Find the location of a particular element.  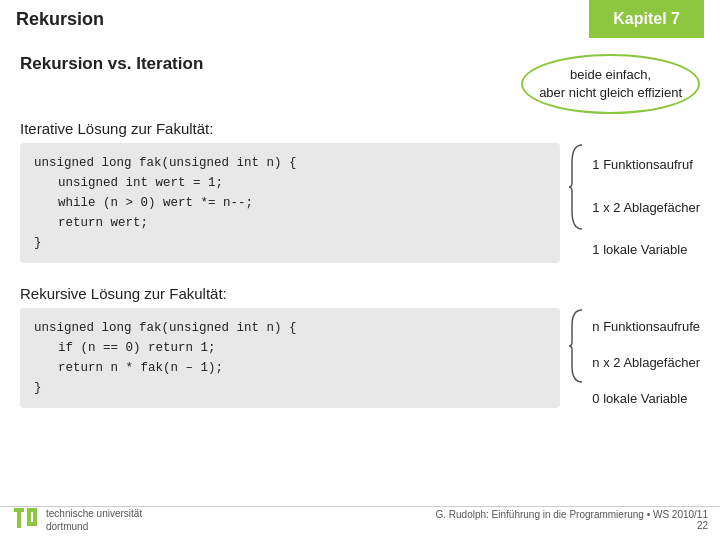

footer-uni-text: technische universität dortmund is located at coordinates (94, 520).